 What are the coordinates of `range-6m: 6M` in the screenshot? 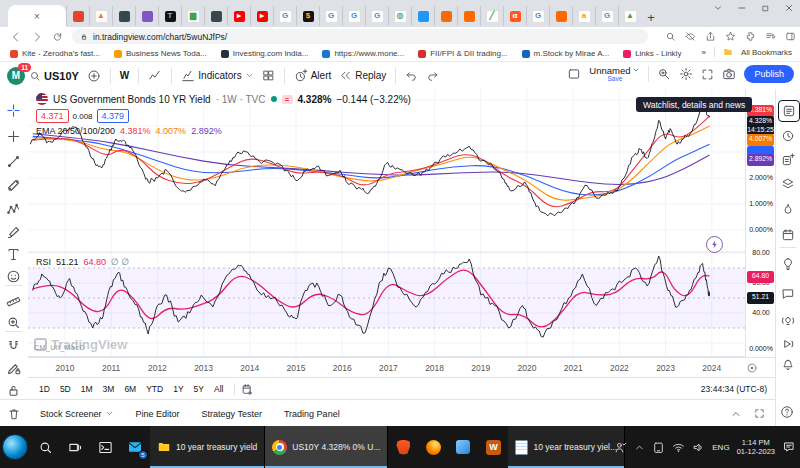 It's located at (130, 389).